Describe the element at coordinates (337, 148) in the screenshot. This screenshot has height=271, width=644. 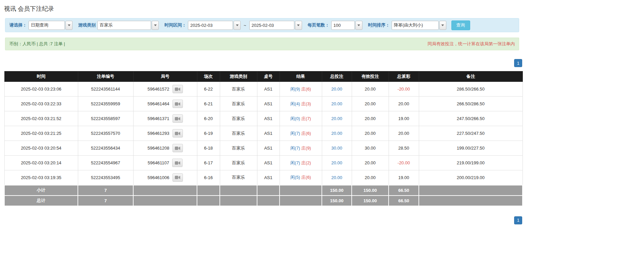
I see `total-bet-cell: 30.00` at that location.